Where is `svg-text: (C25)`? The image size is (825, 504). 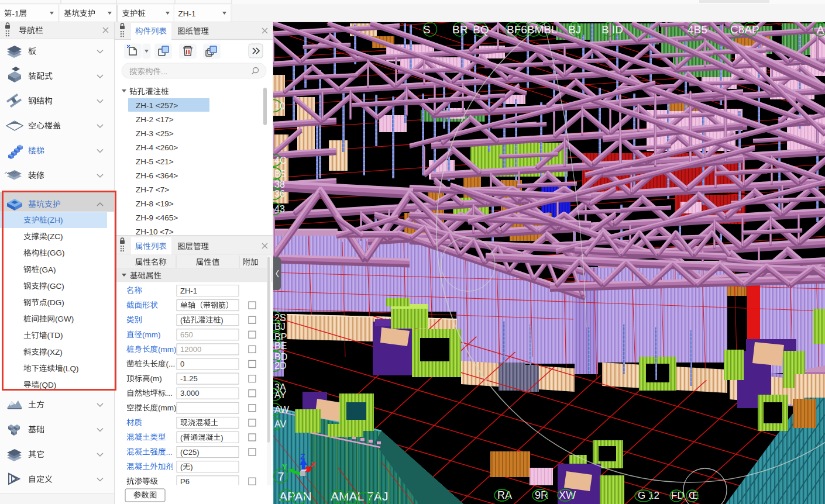
svg-text: (C25) is located at coordinates (190, 453).